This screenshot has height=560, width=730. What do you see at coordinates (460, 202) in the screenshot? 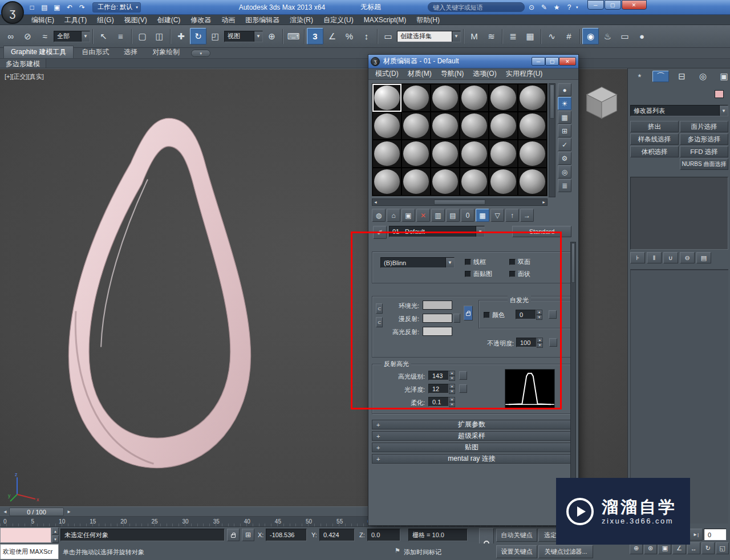
I see `sample-horizontal-scrollbar: ◄ ►` at bounding box center [460, 202].